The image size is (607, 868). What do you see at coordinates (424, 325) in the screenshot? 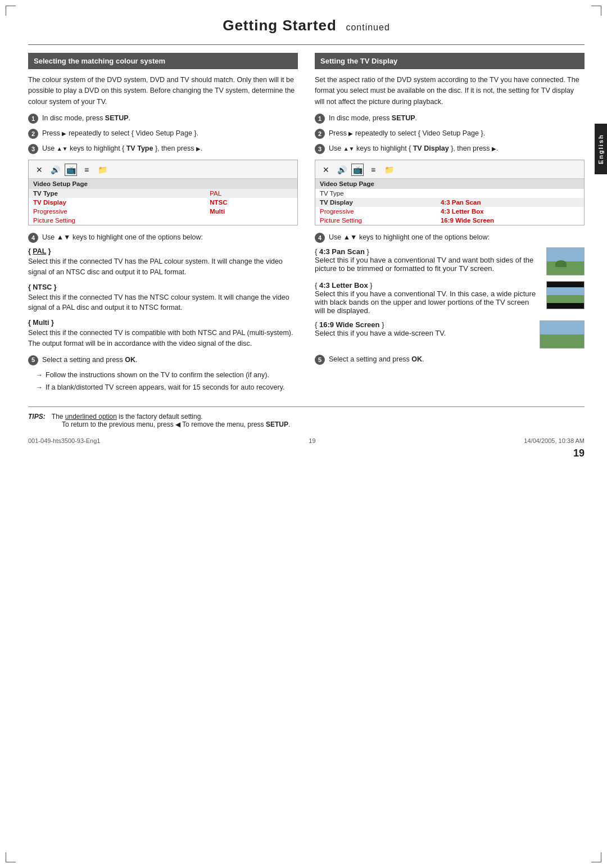
I see `right-option-wide-title: { 16:9 Wide Screen }` at bounding box center [424, 325].